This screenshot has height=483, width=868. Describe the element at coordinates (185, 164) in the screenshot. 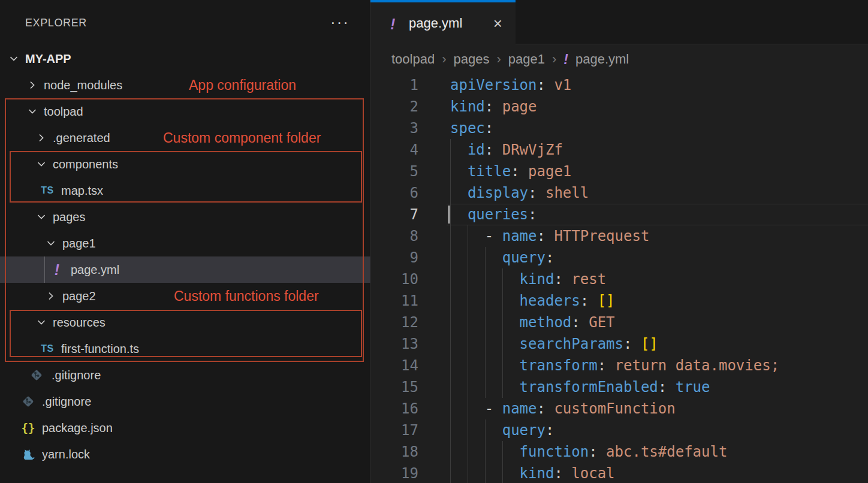

I see `tree-item-components: components` at that location.